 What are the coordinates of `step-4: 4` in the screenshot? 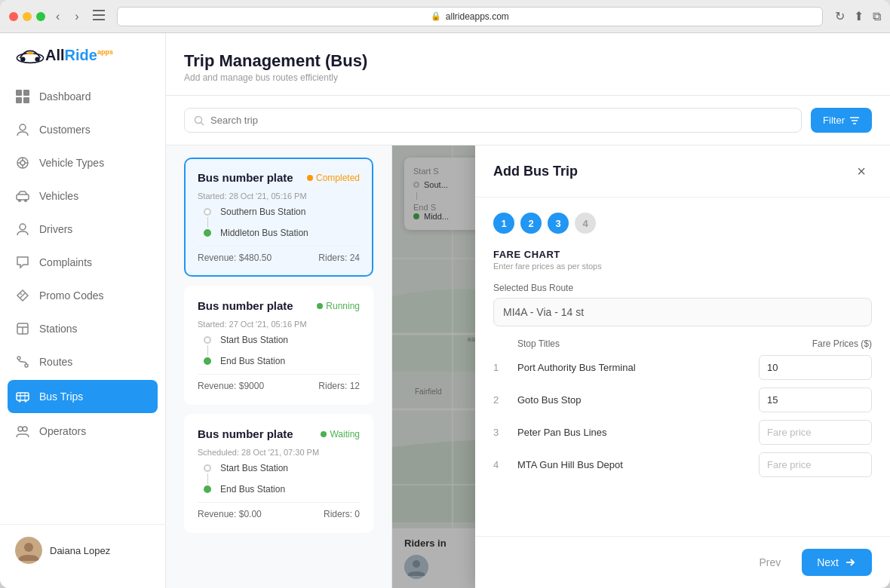 It's located at (585, 223).